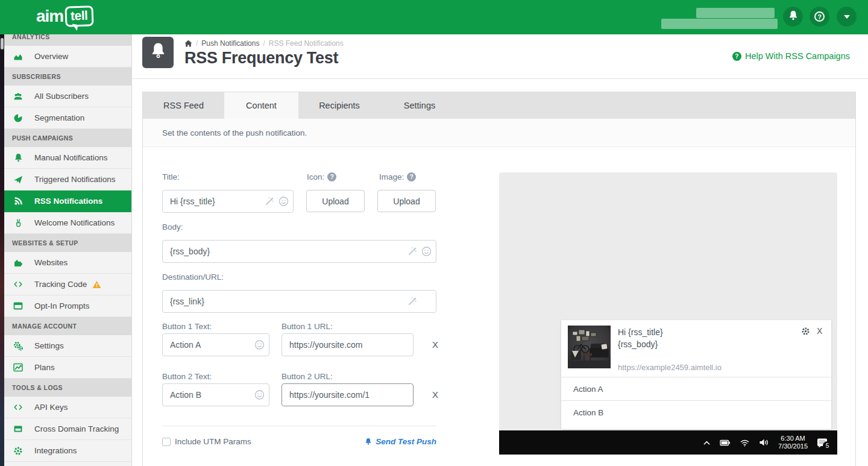 This screenshot has width=868, height=466. Describe the element at coordinates (68, 40) in the screenshot. I see `sidebar-section-analytics: ANALYTICS` at that location.